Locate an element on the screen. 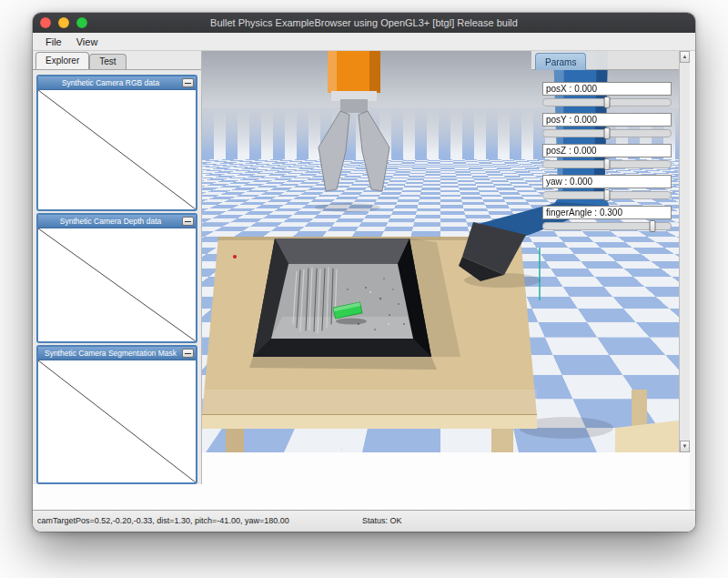 The width and height of the screenshot is (728, 578). slider-yaw-track is located at coordinates (607, 195).